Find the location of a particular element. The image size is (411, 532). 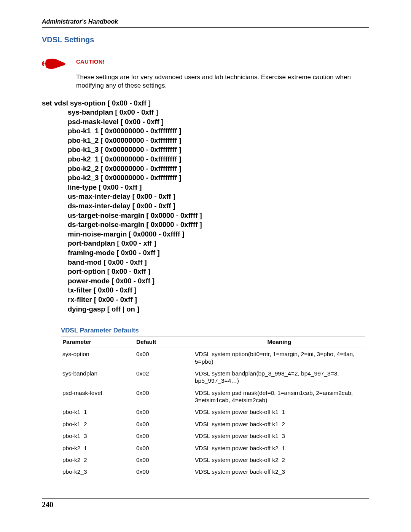

table-header-row: Parameter Default Meaning is located at coordinates (213, 343).